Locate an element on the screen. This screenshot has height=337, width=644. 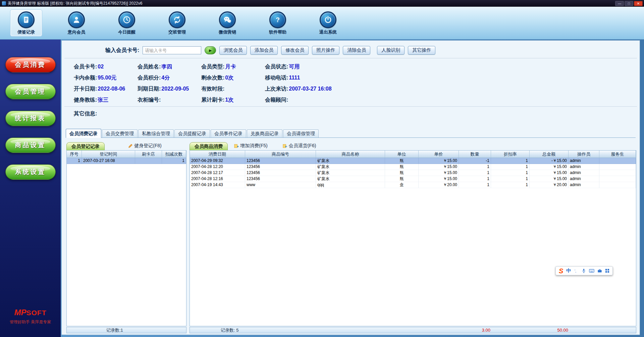
member-field-valid-period: 有效时段: is located at coordinates (233, 89).